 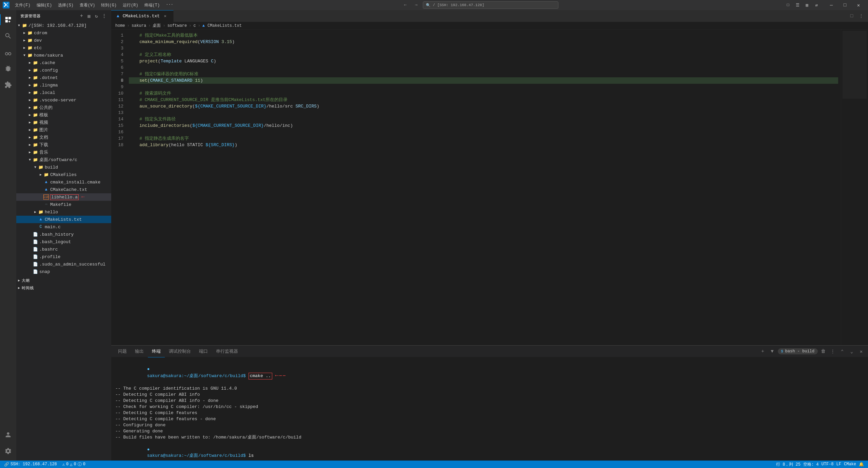 I want to click on sidebar-item-pictures: ▶ 📁 图片, so click(x=64, y=130).